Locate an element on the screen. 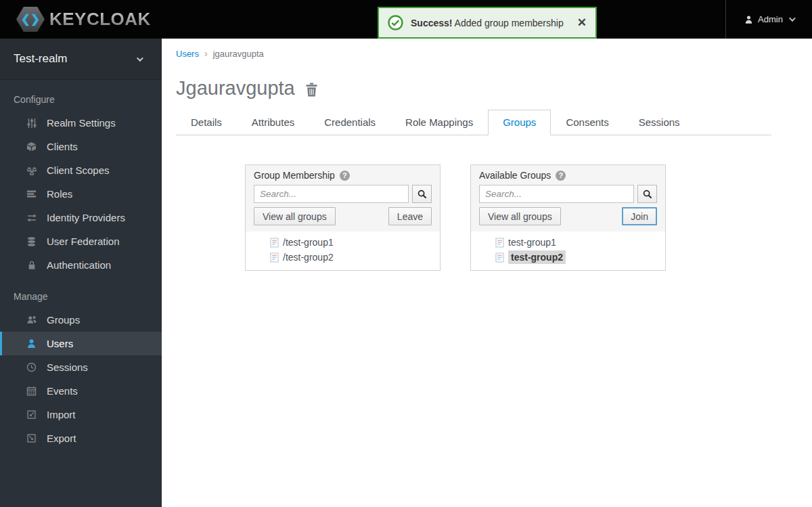  sidebar-section-manage: Manage is located at coordinates (81, 292).